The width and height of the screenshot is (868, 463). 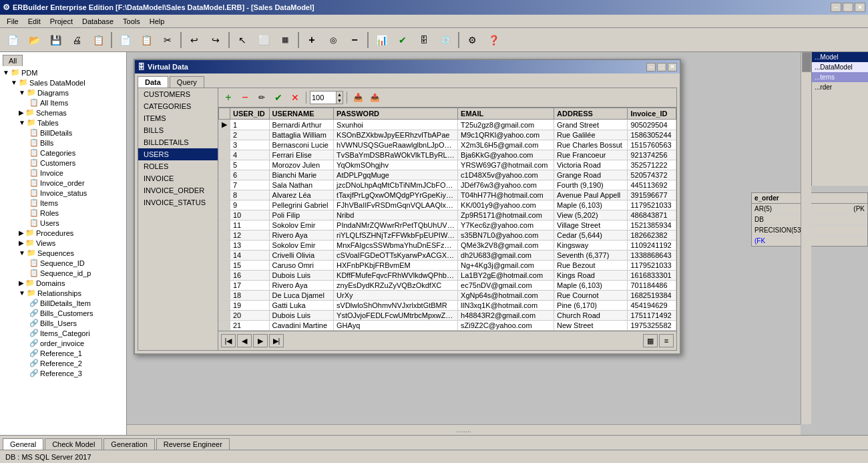 I want to click on nav-first-button: |◀, so click(x=228, y=341).